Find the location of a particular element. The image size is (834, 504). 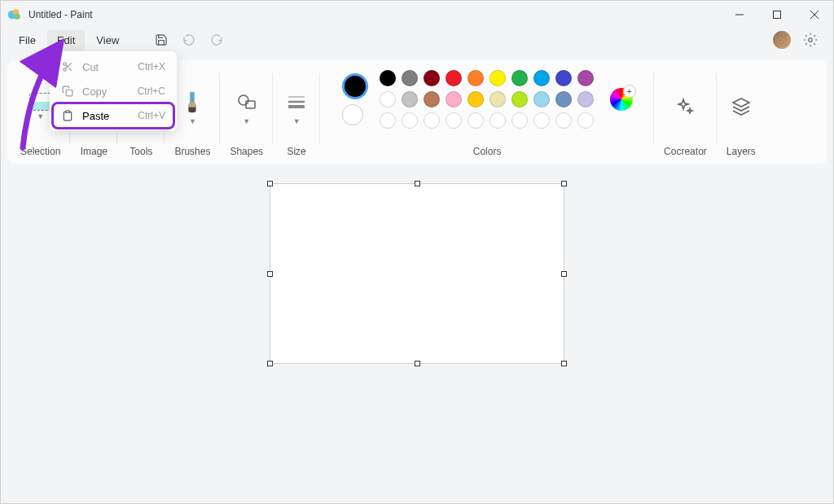

cut-icon is located at coordinates (68, 67).